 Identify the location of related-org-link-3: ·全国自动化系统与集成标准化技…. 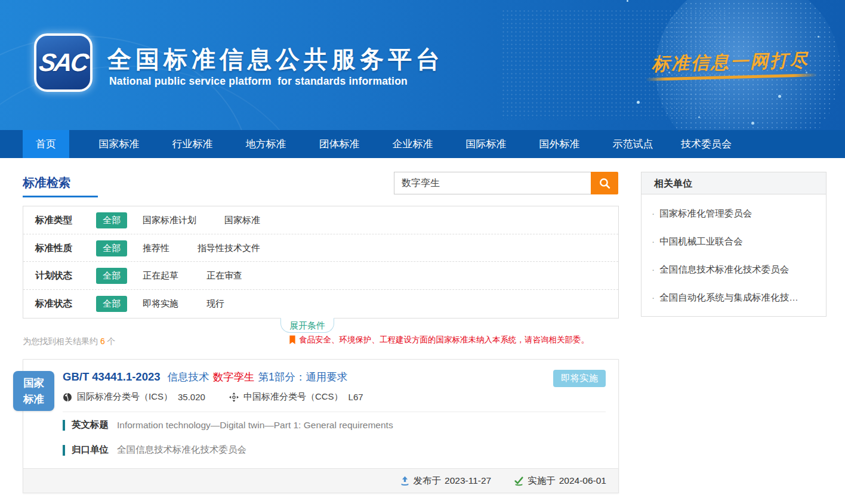
(734, 297).